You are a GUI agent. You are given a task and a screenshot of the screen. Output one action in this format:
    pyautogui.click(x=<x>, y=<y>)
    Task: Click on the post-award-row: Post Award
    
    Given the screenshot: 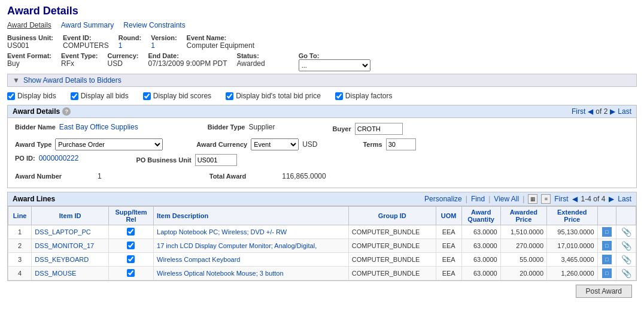 What is the action you would take?
    pyautogui.click(x=322, y=291)
    